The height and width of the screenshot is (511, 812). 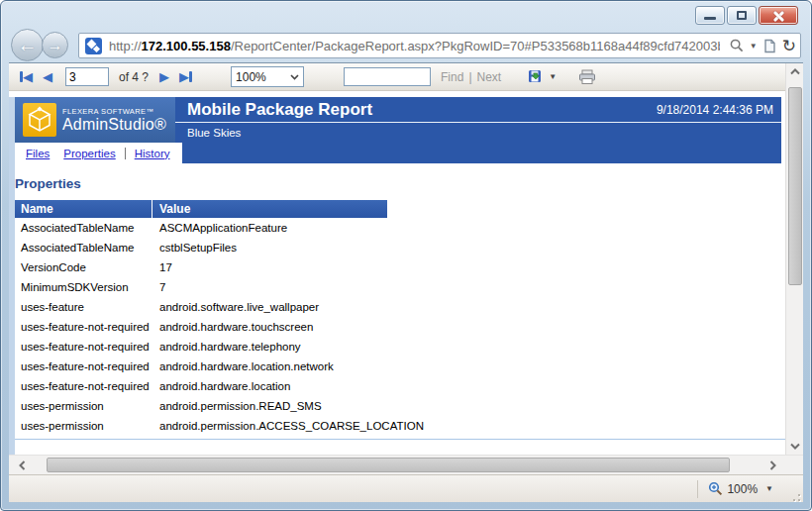 What do you see at coordinates (40, 120) in the screenshot?
I see `adminstudio-cube-icon` at bounding box center [40, 120].